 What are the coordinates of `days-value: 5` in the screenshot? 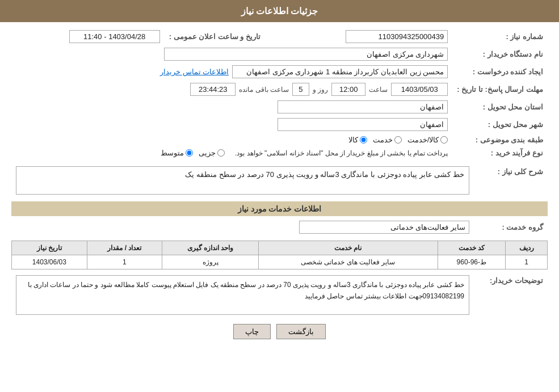 It's located at (301, 90).